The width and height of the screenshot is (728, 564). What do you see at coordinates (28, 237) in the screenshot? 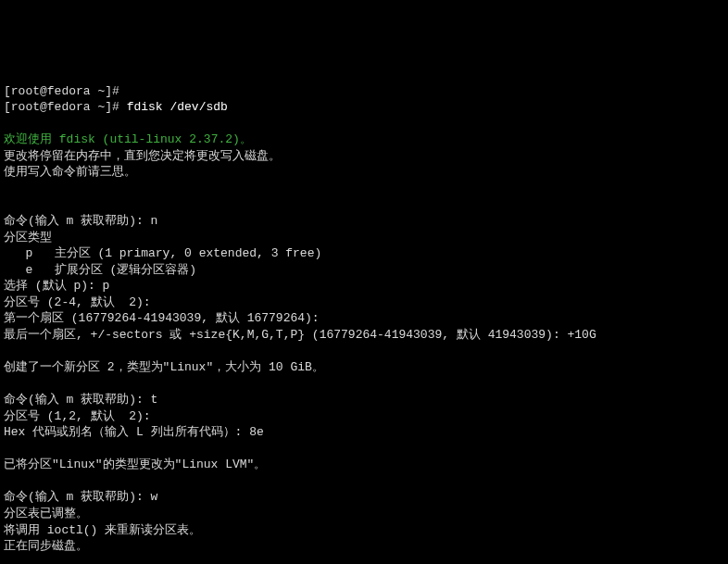
I see `partition-type-header: 分区类型` at bounding box center [28, 237].